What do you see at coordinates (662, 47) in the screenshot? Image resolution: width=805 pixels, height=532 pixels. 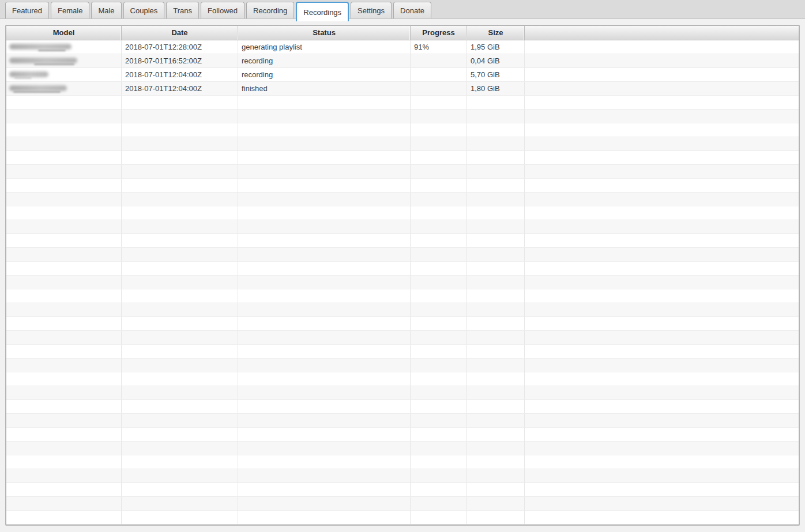 I see `extra-cell` at bounding box center [662, 47].